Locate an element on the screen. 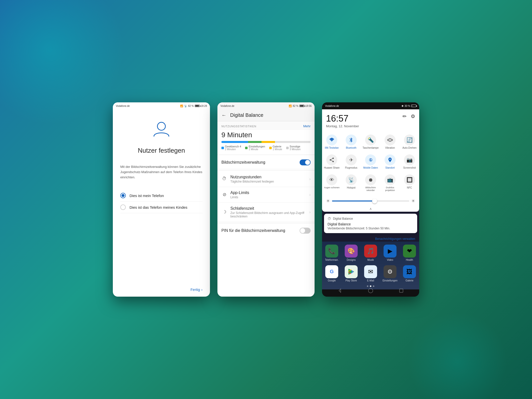 This screenshot has width=532, height=399. app-limits-arrow-icon: › is located at coordinates (310, 195).